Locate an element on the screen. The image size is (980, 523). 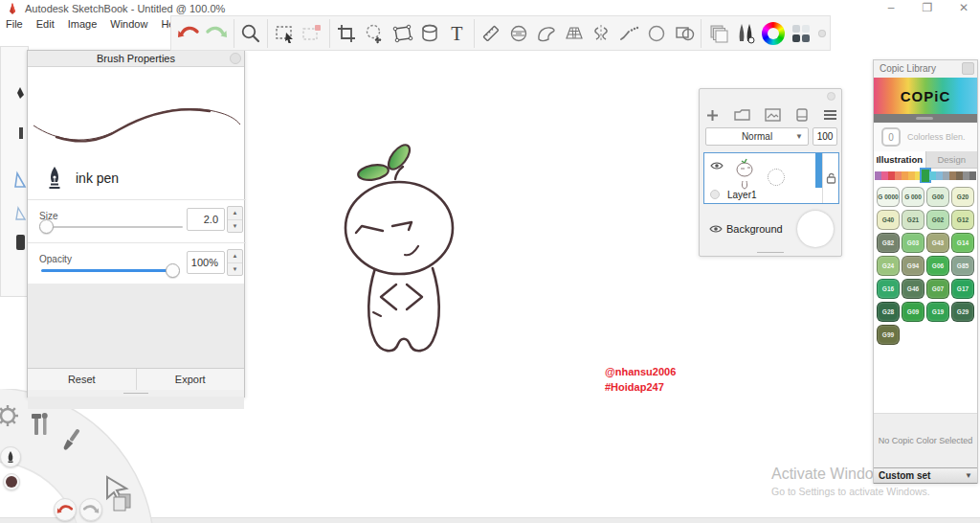
select-icon is located at coordinates (285, 34).